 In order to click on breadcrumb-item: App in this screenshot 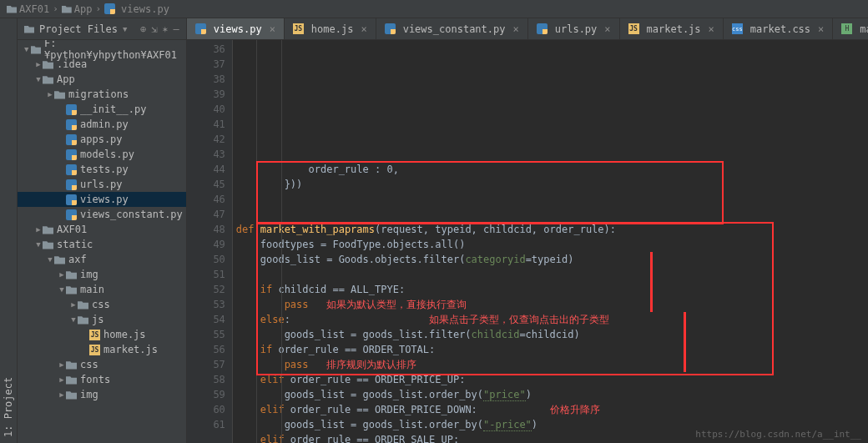, I will do `click(77, 9)`.